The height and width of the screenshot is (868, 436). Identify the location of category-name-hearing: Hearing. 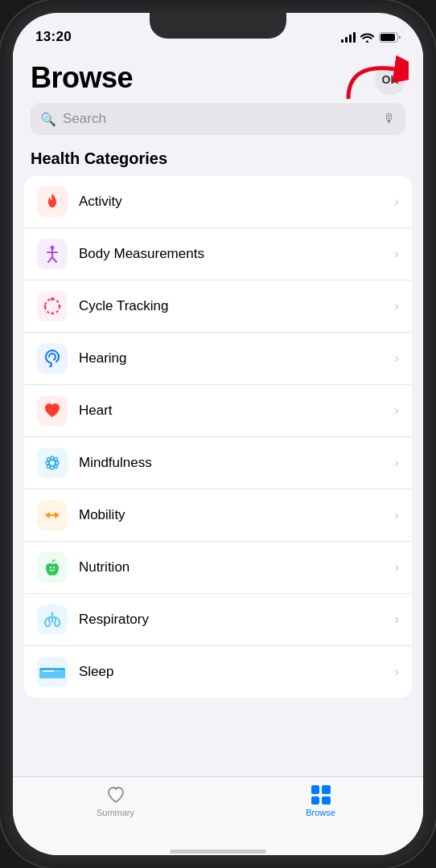
(237, 358).